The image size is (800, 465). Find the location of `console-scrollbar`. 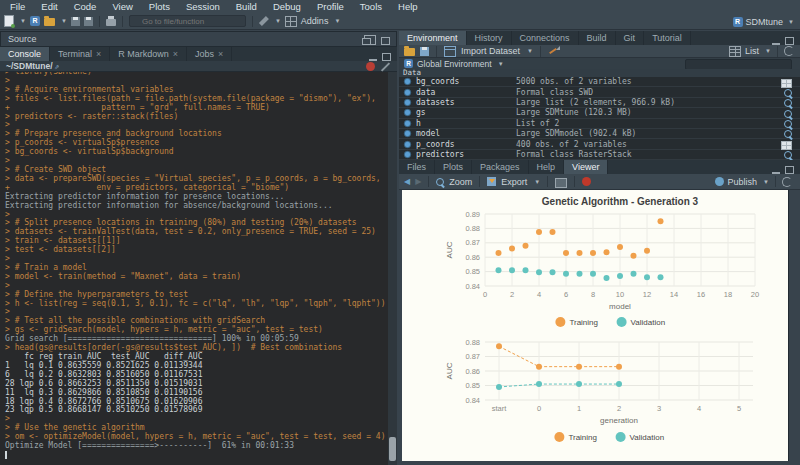

console-scrollbar is located at coordinates (392, 268).